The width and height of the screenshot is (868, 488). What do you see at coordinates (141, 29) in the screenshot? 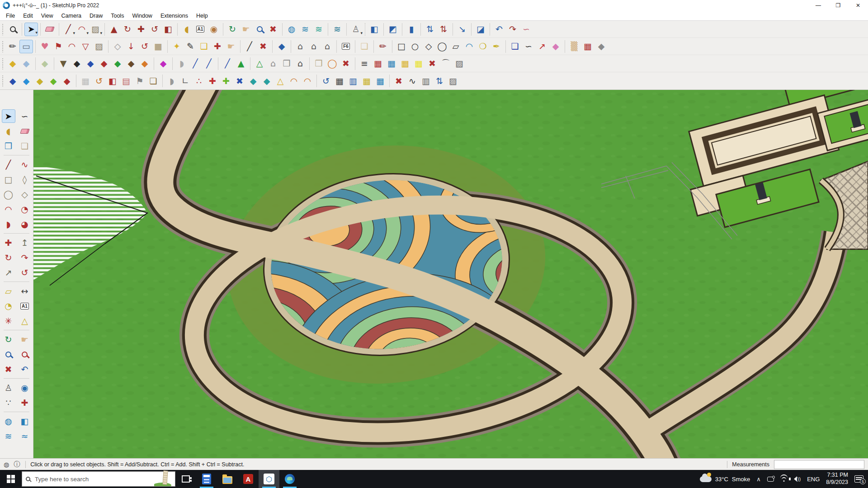
I see `stamp-tool: ✚` at bounding box center [141, 29].